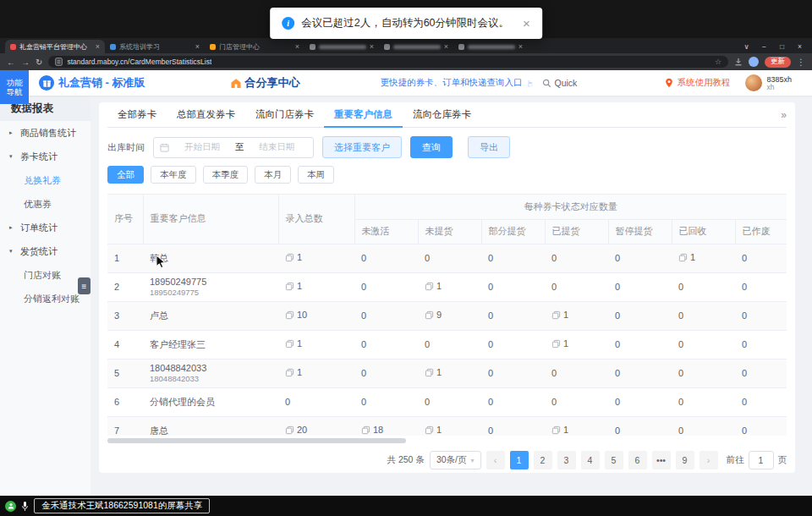  Describe the element at coordinates (85, 286) in the screenshot. I see `sidebar-collapse-handle: ≡` at that location.